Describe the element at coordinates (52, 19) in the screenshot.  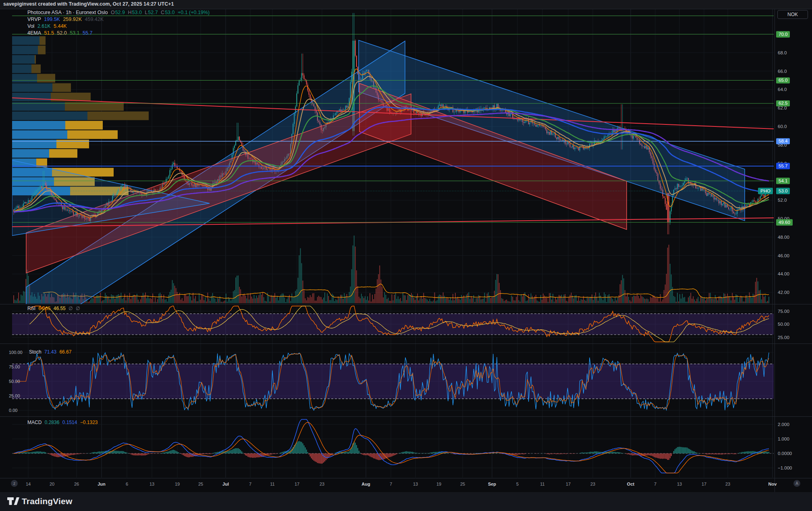
I see `vrvp-value-1: 199.5K` at that location.